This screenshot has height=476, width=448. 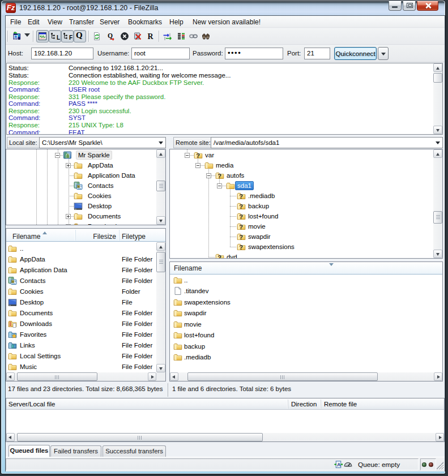 What do you see at coordinates (300, 247) in the screenshot?
I see `tree-item-swapextensions: swapextensions` at bounding box center [300, 247].